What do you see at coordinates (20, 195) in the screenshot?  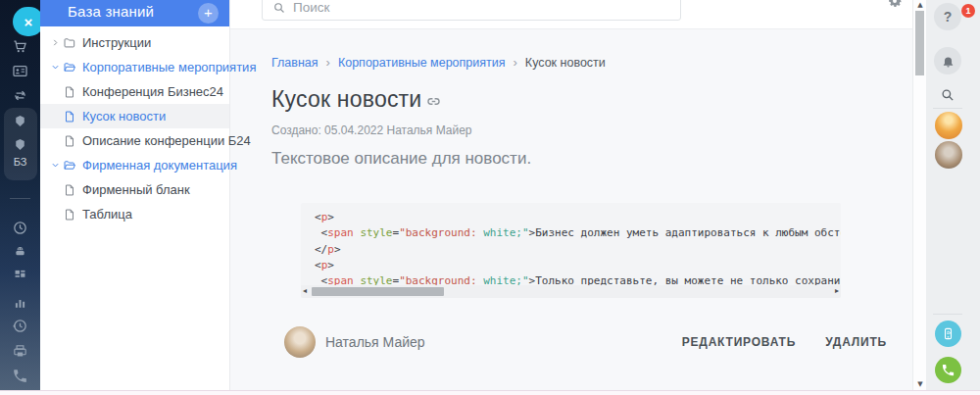 I see `left-rail: × БЗ` at bounding box center [20, 195].